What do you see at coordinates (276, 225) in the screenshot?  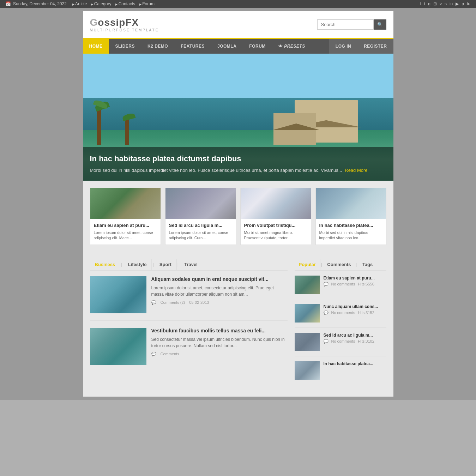 I see `card-title-3: Proin volutpat tristiqu...` at bounding box center [276, 225].